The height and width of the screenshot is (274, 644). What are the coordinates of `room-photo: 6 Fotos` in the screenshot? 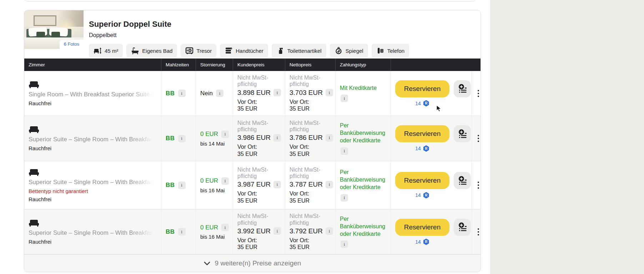 It's located at (54, 30).